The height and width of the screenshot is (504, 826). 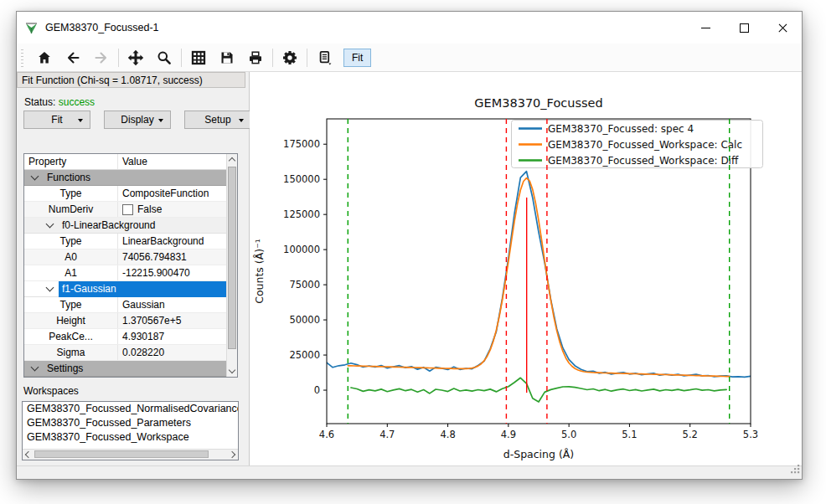 I want to click on property-value: -12215.900470, so click(x=173, y=273).